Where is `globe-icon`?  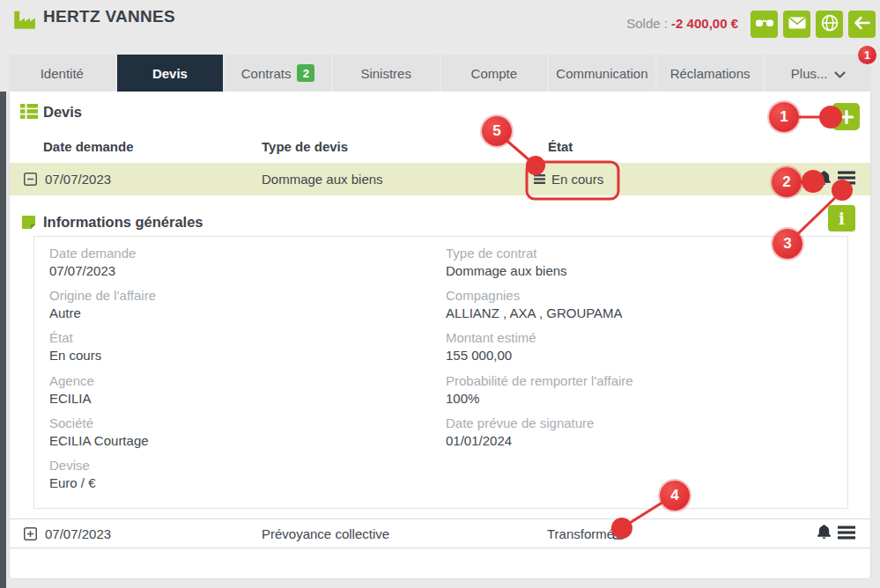 globe-icon is located at coordinates (830, 25).